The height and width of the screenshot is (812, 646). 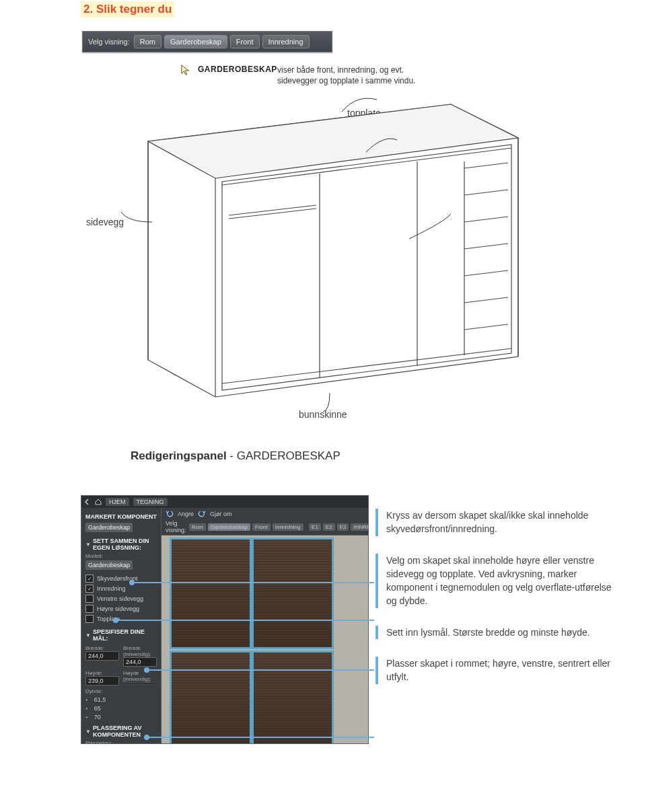 What do you see at coordinates (102, 649) in the screenshot?
I see `bredde-lbl: Bredde:` at bounding box center [102, 649].